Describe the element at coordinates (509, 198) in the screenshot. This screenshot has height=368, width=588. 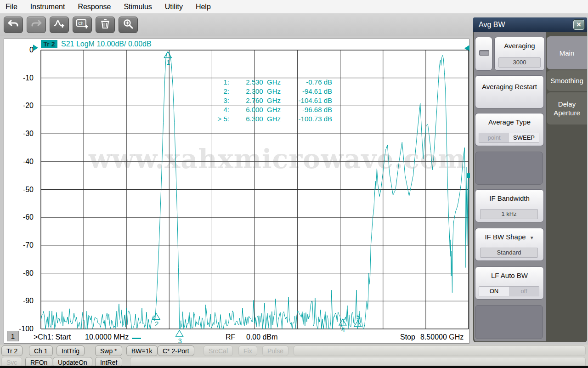
I see `if-bandwidth-label: IF Bandwidth` at that location.